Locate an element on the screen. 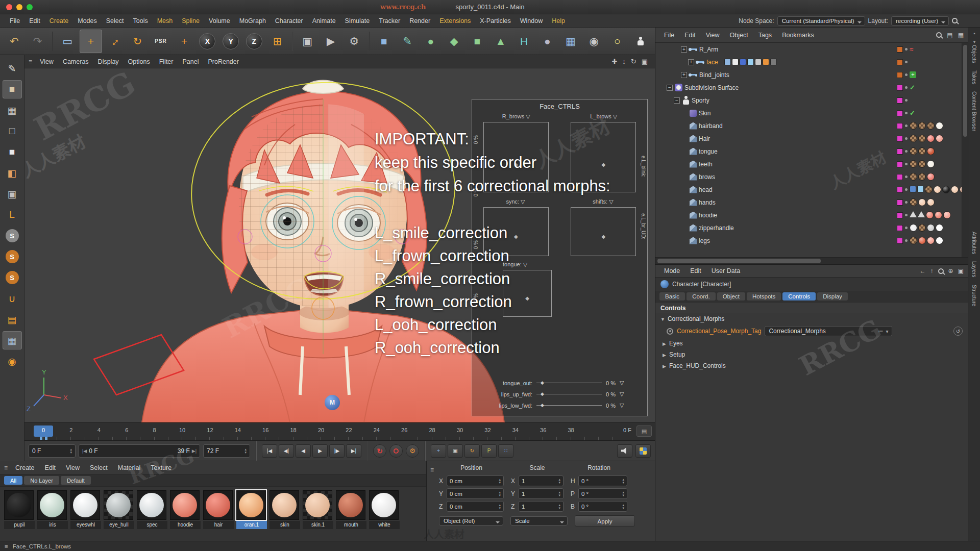  mat-menu-edit: Edit is located at coordinates (51, 468).